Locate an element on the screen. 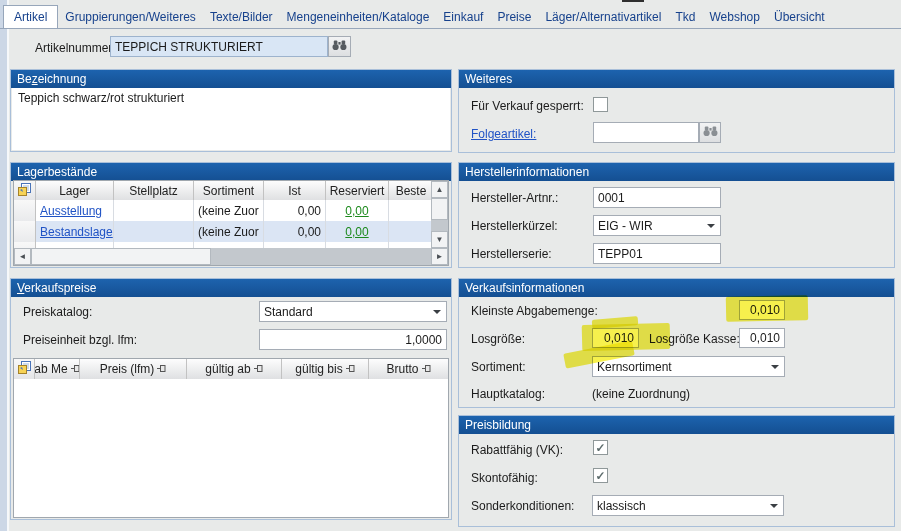 The height and width of the screenshot is (531, 901). tab-texte-bilder: Texte/Bilder is located at coordinates (242, 16).